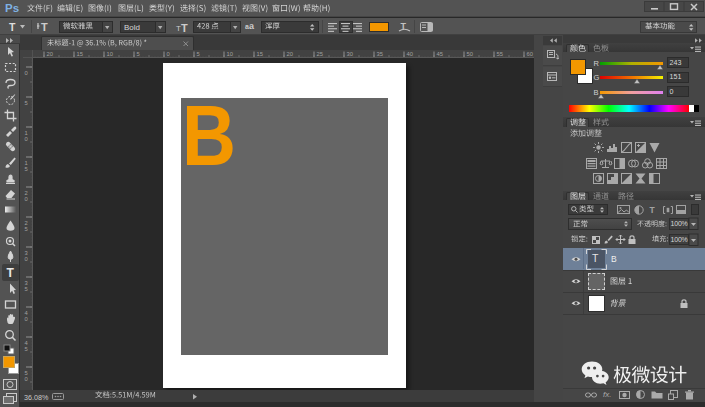 This screenshot has height=407, width=705. Describe the element at coordinates (530, 54) in the screenshot. I see `svg-text: 60` at that location.